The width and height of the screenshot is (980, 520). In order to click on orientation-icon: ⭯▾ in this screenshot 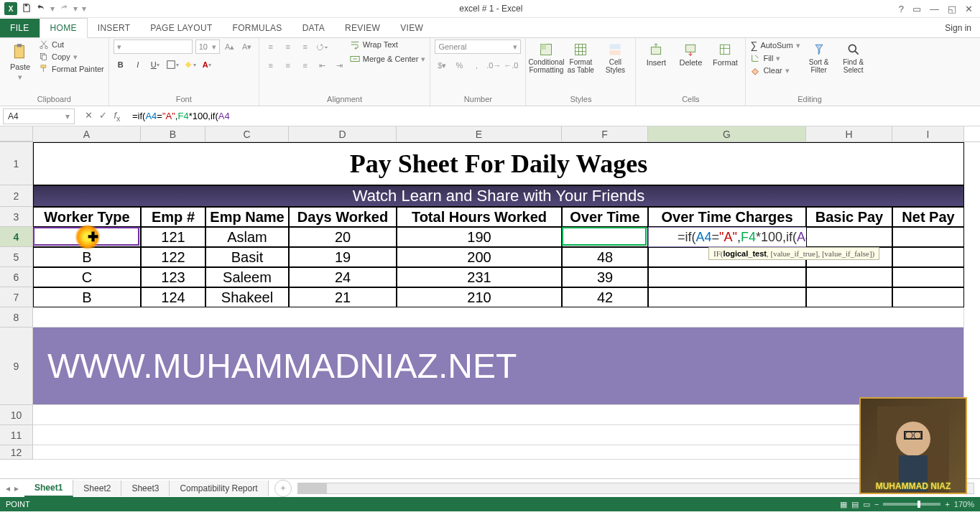, I will do `click(323, 47)`.